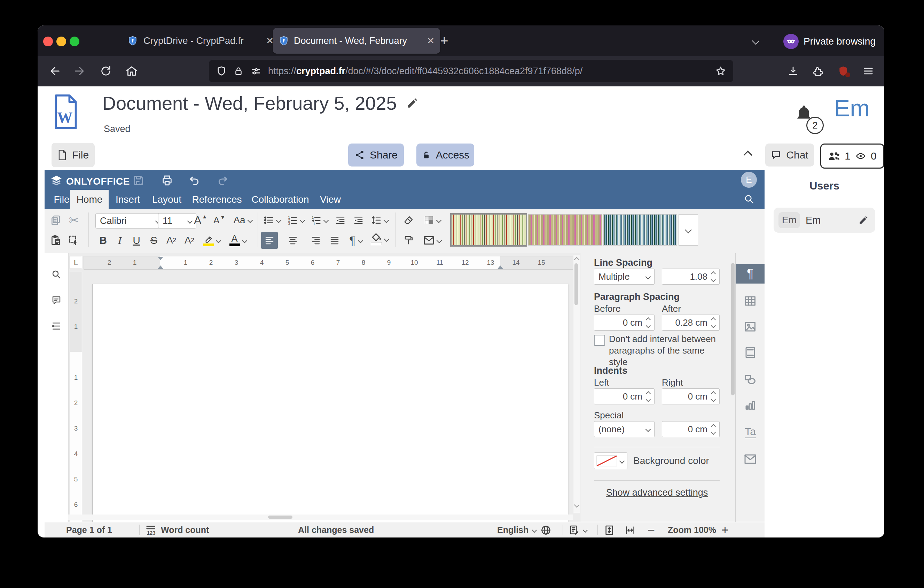  Describe the element at coordinates (56, 240) in the screenshot. I see `paste-icon` at that location.